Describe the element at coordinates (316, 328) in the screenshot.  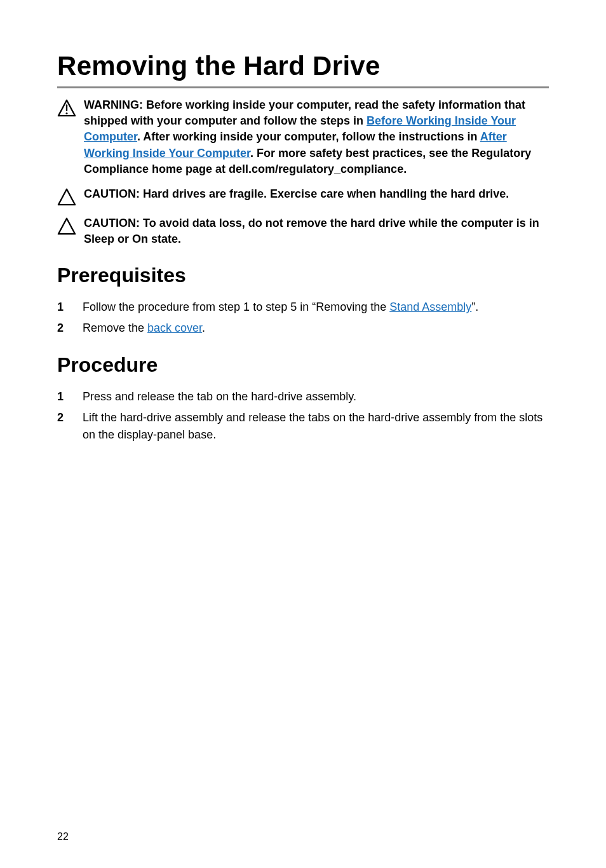
I see `list-item: Remove the back cover.` at that location.